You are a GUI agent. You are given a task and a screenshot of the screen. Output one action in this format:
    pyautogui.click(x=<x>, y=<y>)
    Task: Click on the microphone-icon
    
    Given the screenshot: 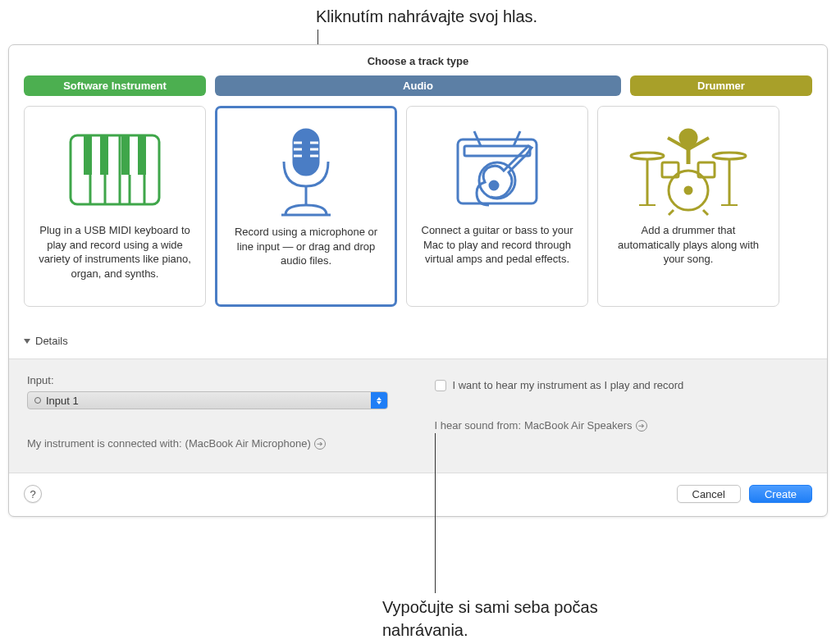 What is the action you would take?
    pyautogui.click(x=306, y=171)
    